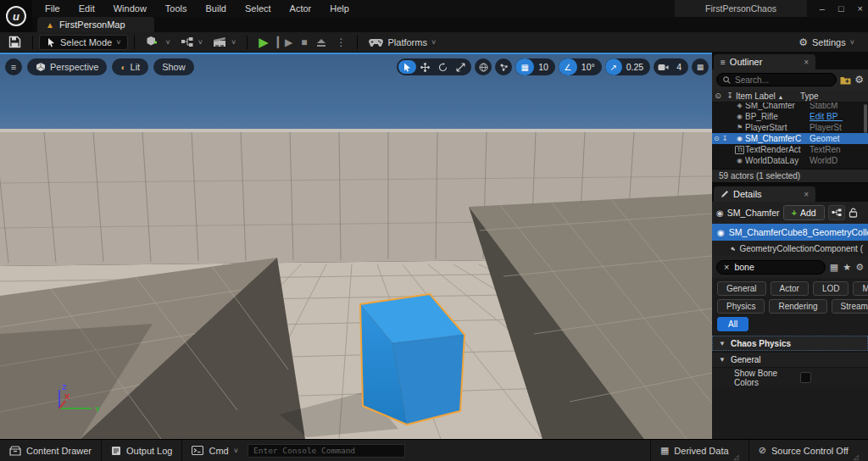 The height and width of the screenshot is (461, 868). Describe the element at coordinates (790, 312) in the screenshot. I see `details-panel: Details × ◉ SM_Chamfer( + Add ◉ S` at that location.